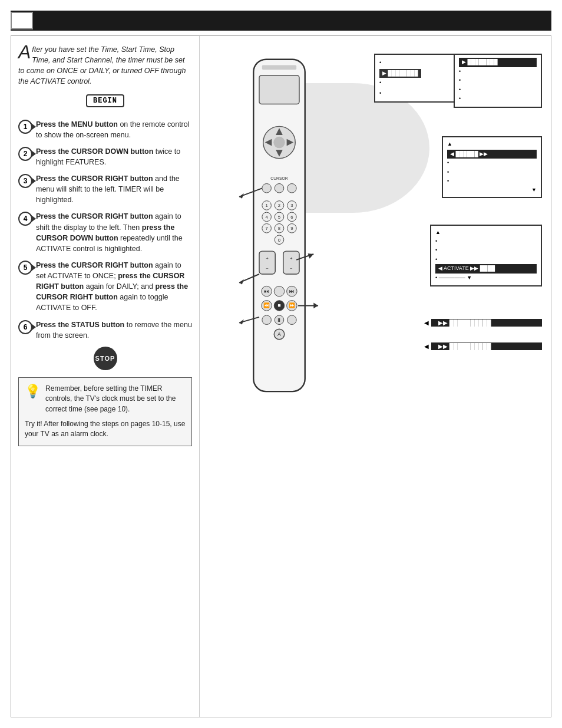 This screenshot has width=562, height=728. I want to click on step-4-text: Press the CURSOR RIGHT button again to s…, so click(114, 232).